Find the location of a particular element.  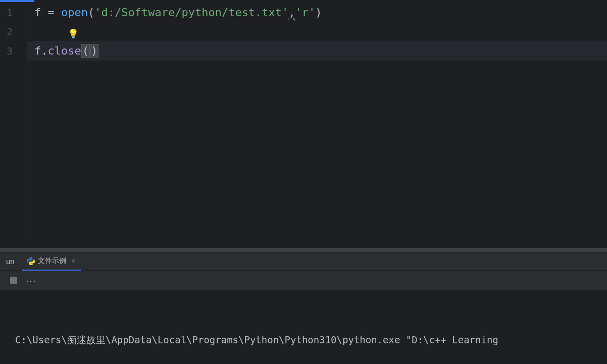

line-number: 3 is located at coordinates (13, 51).